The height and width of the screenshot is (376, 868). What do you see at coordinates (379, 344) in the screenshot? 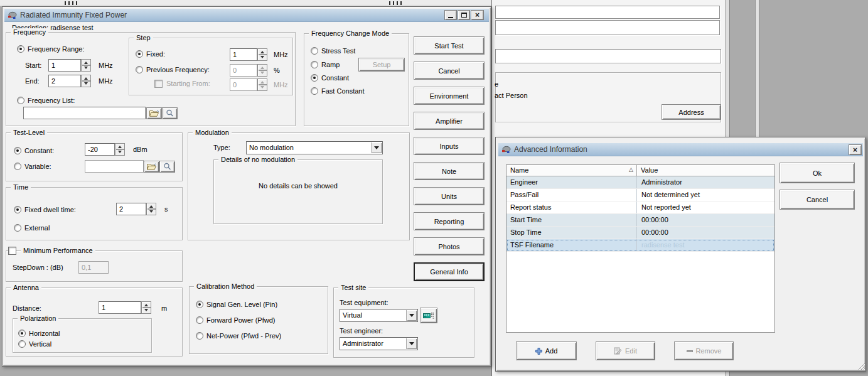
I see `test-engineer-combo: Administrator` at bounding box center [379, 344].